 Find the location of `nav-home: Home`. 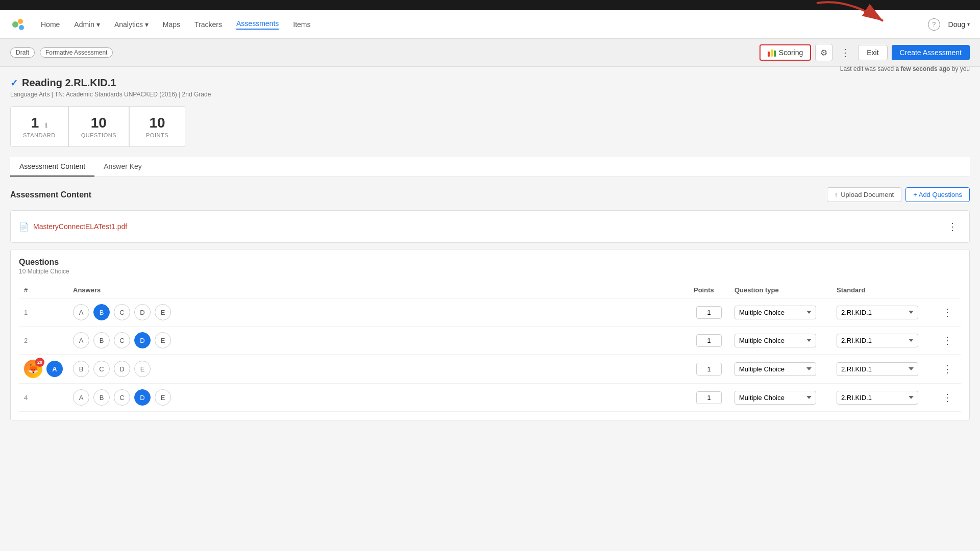

nav-home: Home is located at coordinates (50, 24).